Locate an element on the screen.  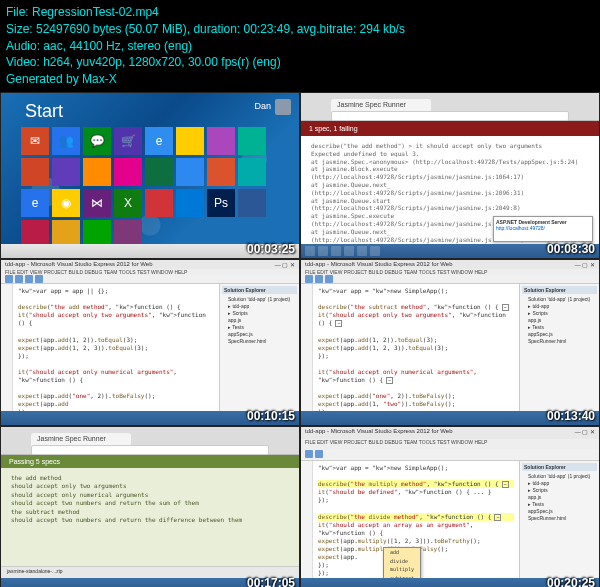
code-line: describe("the subtract method", "kw">fun… is located at coordinates (416, 307).